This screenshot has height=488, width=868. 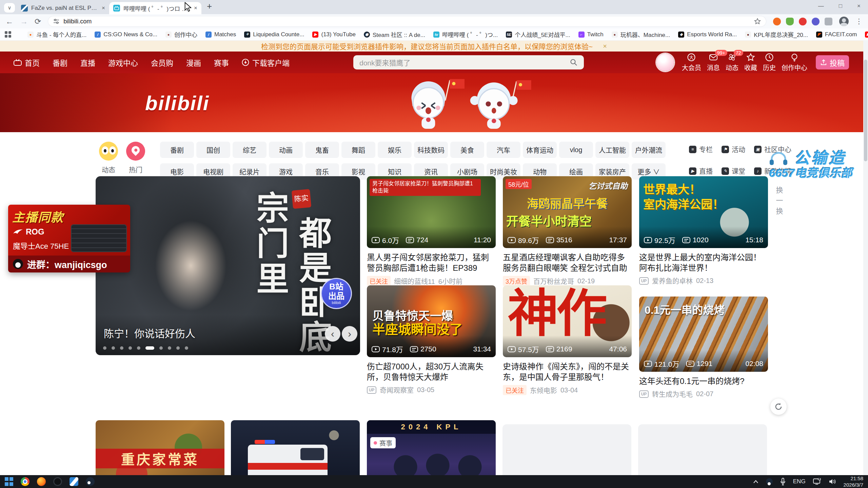 I want to click on carousel-title: 陈宁！你说话好伤人, so click(x=150, y=333).